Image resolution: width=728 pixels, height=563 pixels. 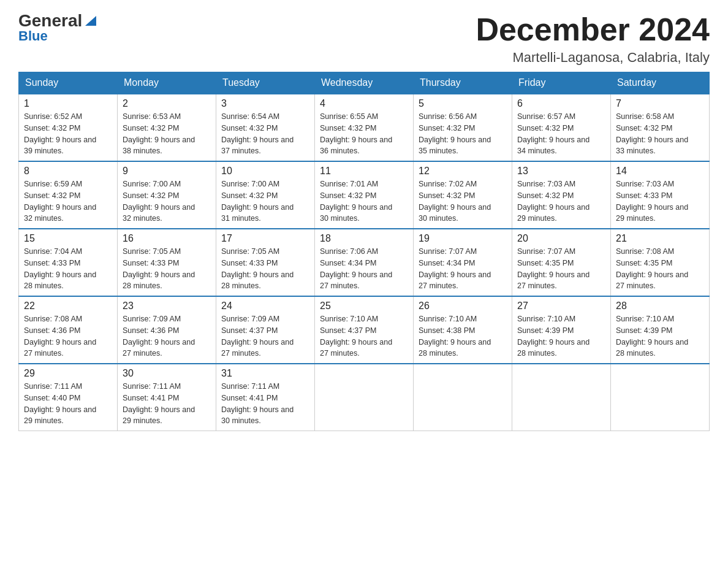 I want to click on day-number: 2, so click(x=167, y=104).